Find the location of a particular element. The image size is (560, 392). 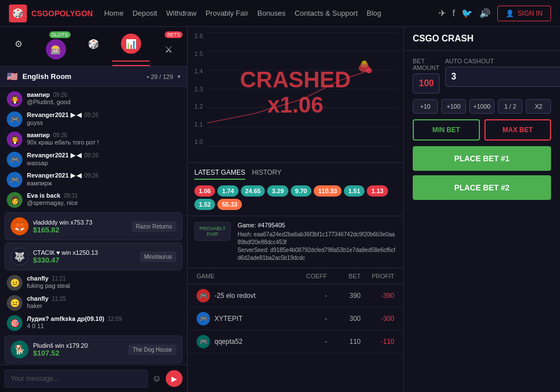

game-icon-slots: SLOTS 🎰 is located at coordinates (56, 46).